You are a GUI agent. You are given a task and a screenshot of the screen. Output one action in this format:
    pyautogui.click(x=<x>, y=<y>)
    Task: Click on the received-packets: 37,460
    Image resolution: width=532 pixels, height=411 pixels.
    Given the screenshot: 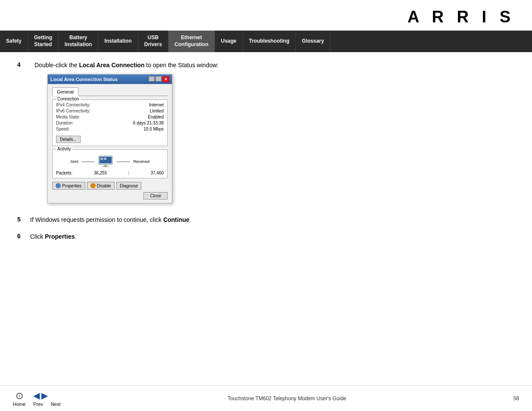 What is the action you would take?
    pyautogui.click(x=157, y=173)
    